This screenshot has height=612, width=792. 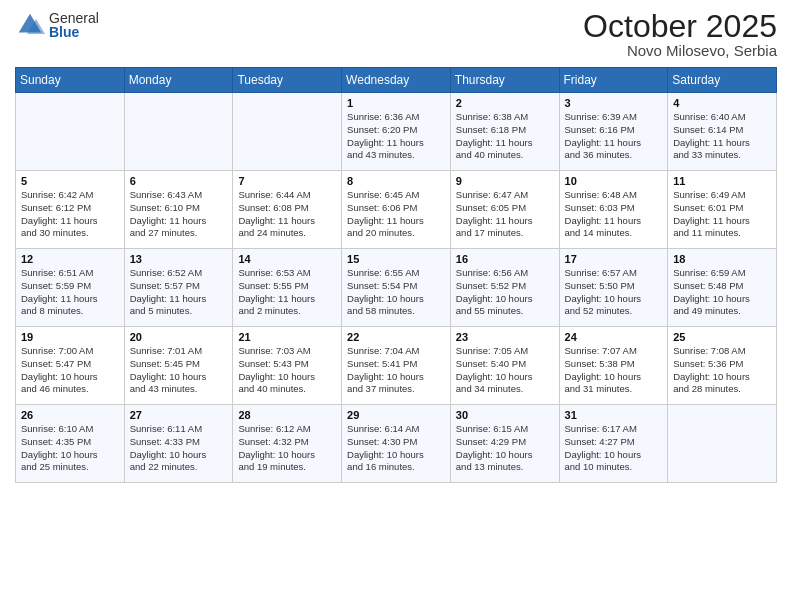 I want to click on day-number: 8, so click(x=396, y=181).